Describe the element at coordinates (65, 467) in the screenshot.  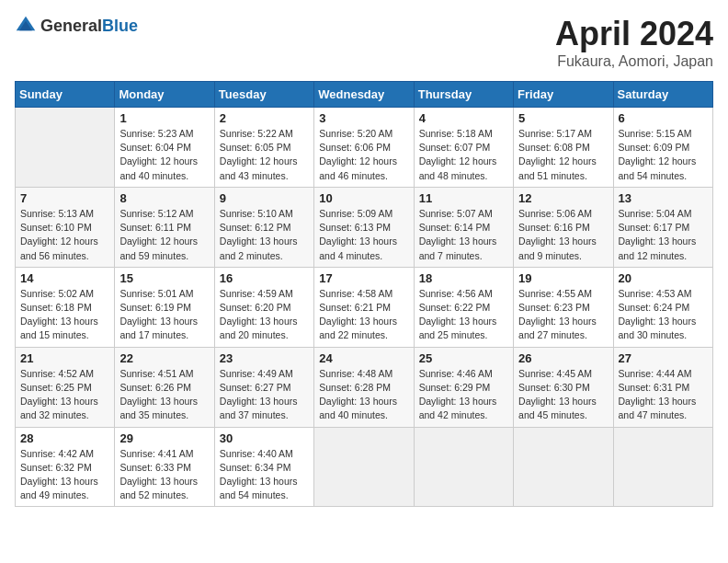
I see `calendar-cell: 28Sunrise: 4:42 AM Sunset: 6:32 PM Dayli…` at that location.